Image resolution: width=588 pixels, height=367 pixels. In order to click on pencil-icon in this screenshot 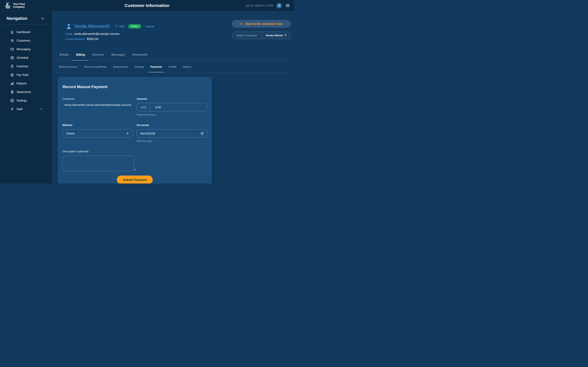, I will do `click(116, 26)`.